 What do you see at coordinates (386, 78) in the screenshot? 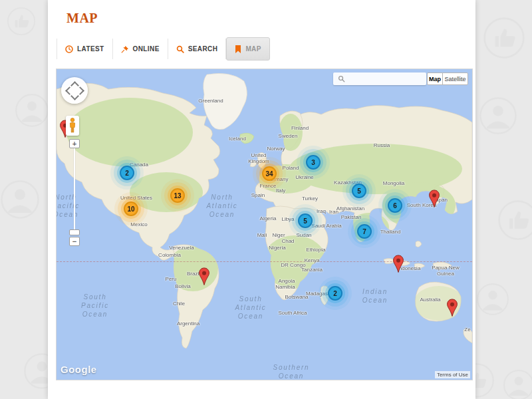
I see `map-search-input` at bounding box center [386, 78].